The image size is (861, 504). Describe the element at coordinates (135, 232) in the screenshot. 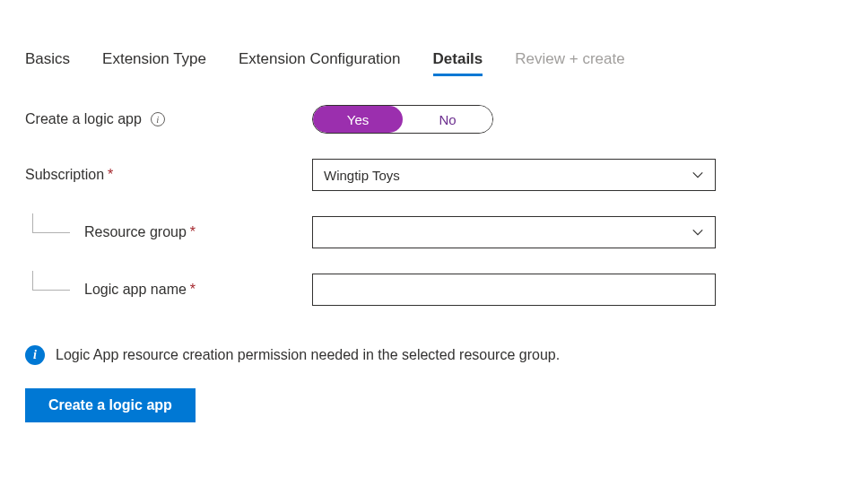

I see `resource-group-label: Resource group` at that location.